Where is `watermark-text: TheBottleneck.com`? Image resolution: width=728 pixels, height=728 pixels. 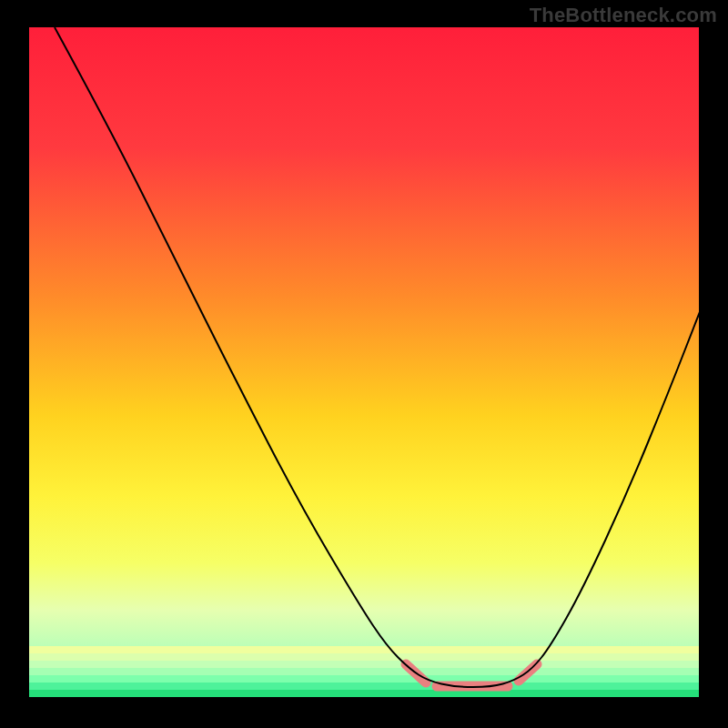 watermark-text: TheBottleneck.com is located at coordinates (623, 15).